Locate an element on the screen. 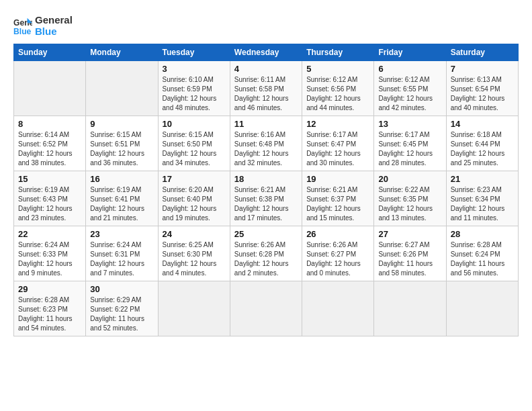 The width and height of the screenshot is (532, 411). day-number: 25 is located at coordinates (266, 234).